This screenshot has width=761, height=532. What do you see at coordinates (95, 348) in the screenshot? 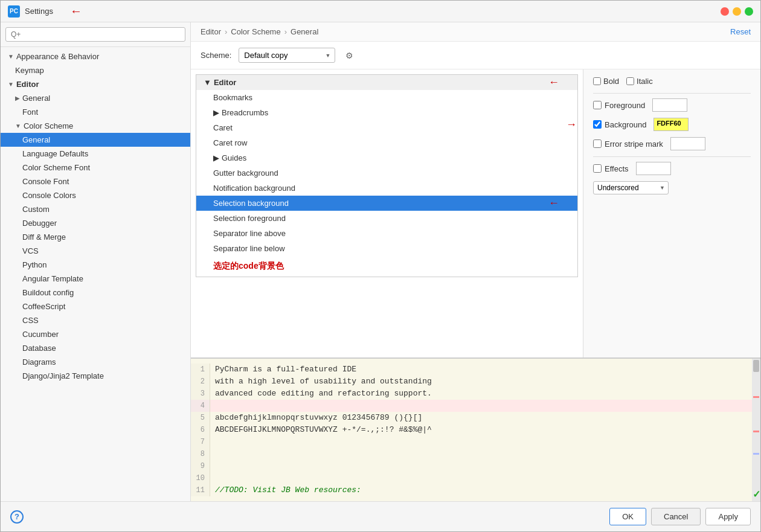
I see `sidebar-item-database: Database` at bounding box center [95, 348].